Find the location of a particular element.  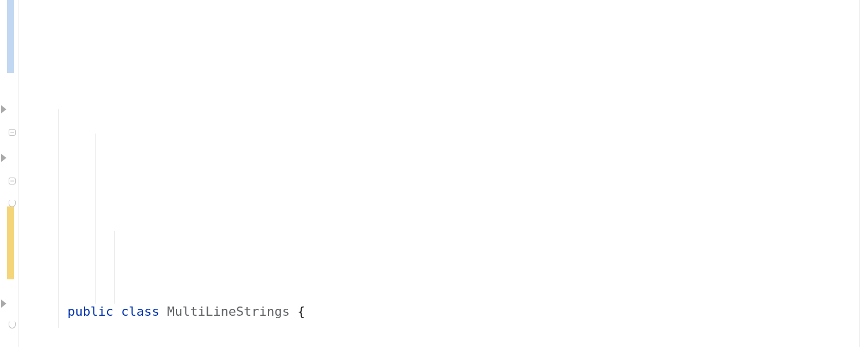

brace-open: { is located at coordinates (301, 311).